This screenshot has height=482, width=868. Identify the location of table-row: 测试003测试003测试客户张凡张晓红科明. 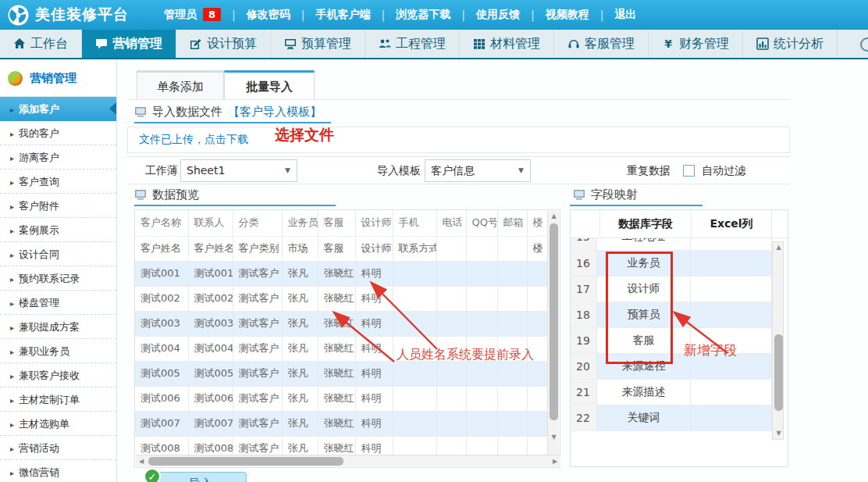
(341, 323).